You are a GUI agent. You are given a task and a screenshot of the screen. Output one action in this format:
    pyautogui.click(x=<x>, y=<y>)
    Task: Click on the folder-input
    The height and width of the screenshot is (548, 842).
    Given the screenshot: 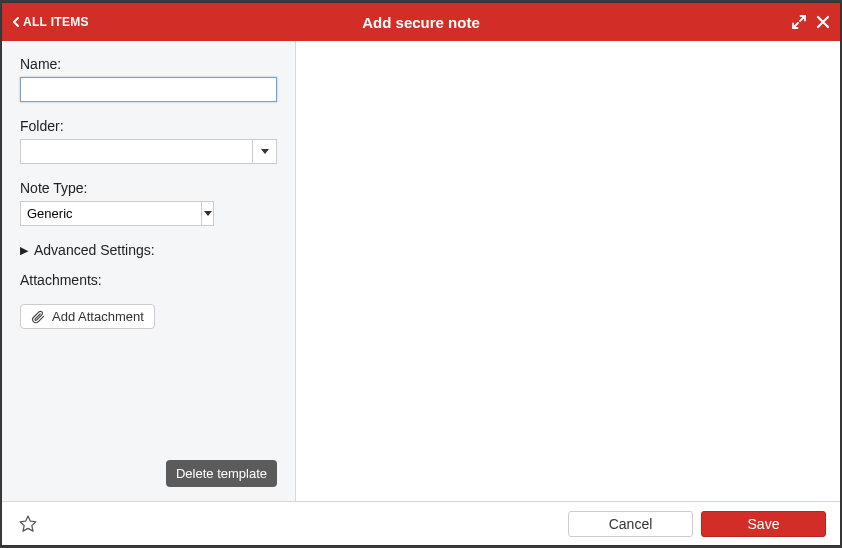 What is the action you would take?
    pyautogui.click(x=136, y=152)
    